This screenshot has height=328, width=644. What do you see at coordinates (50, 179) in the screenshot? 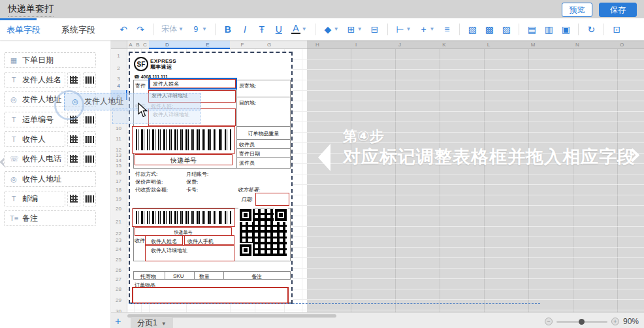
I see `sidebar-field-7: ◎收件人地址` at bounding box center [50, 179].